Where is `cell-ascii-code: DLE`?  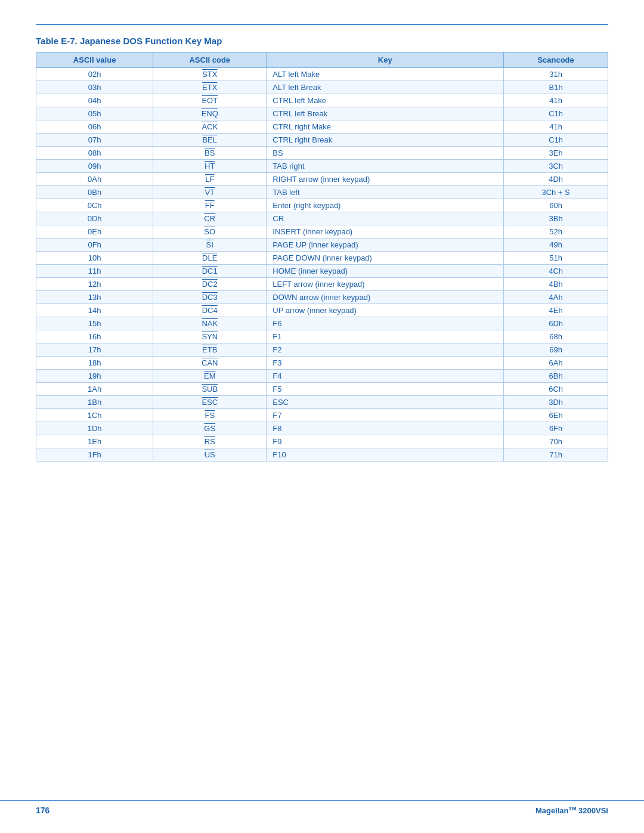 cell-ascii-code: DLE is located at coordinates (210, 258).